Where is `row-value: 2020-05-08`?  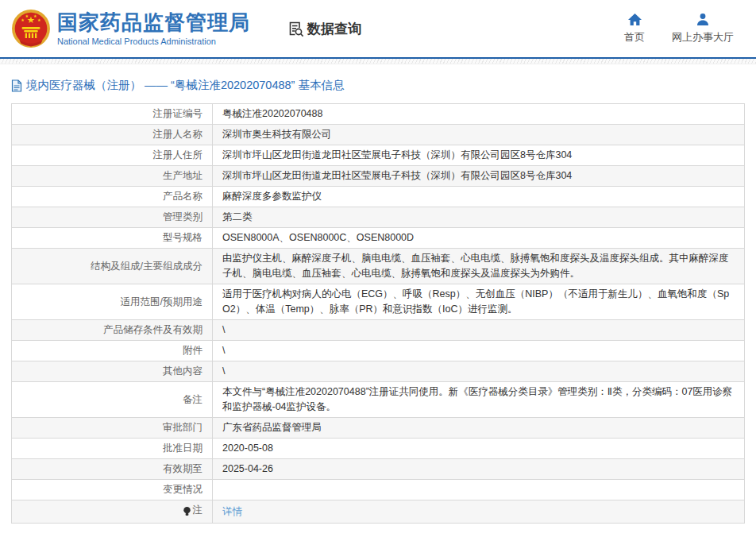 row-value: 2020-05-08 is located at coordinates (479, 449).